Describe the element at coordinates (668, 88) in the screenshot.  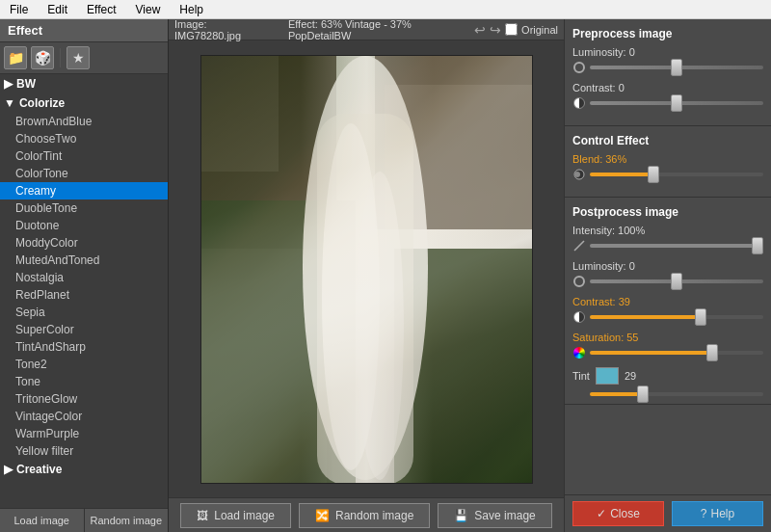
I see `contrast1-label: Contrast: 0` at that location.